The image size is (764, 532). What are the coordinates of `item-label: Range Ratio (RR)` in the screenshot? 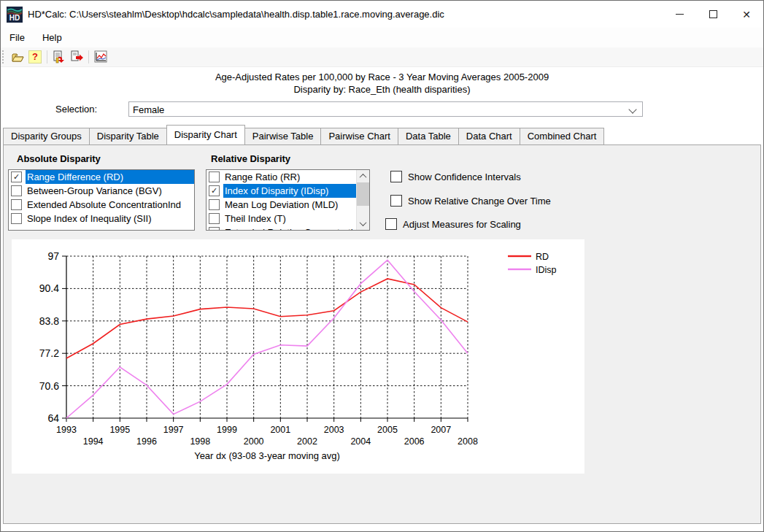 It's located at (290, 177).